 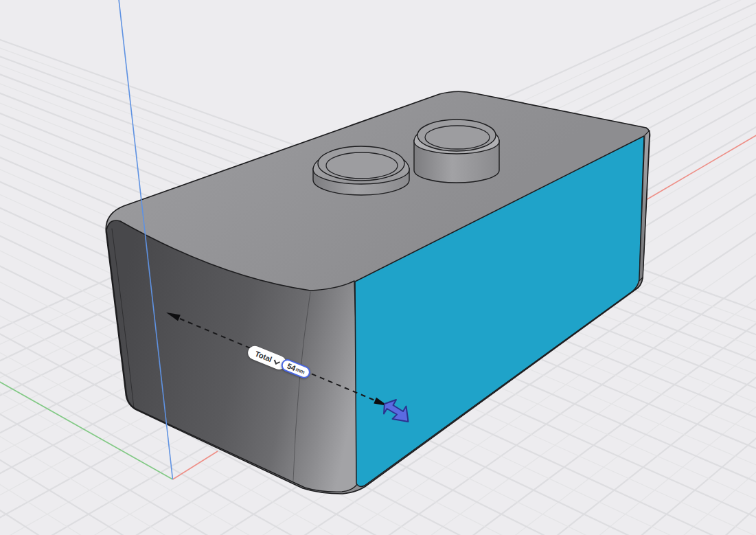 What do you see at coordinates (277, 361) in the screenshot?
I see `chevron-down-icon` at bounding box center [277, 361].